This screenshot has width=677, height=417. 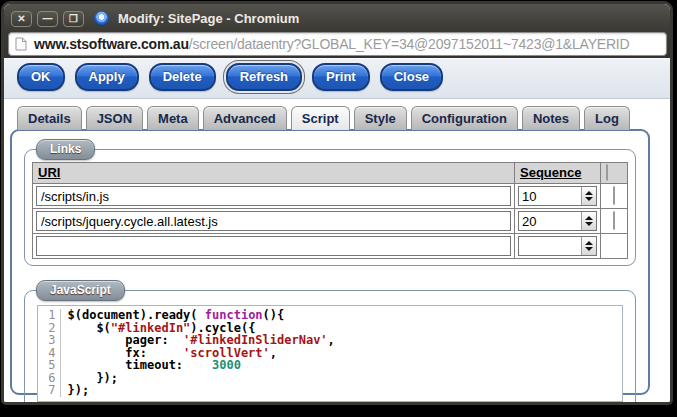 What do you see at coordinates (614, 174) in the screenshot?
I see `select-all-header-cell` at bounding box center [614, 174].